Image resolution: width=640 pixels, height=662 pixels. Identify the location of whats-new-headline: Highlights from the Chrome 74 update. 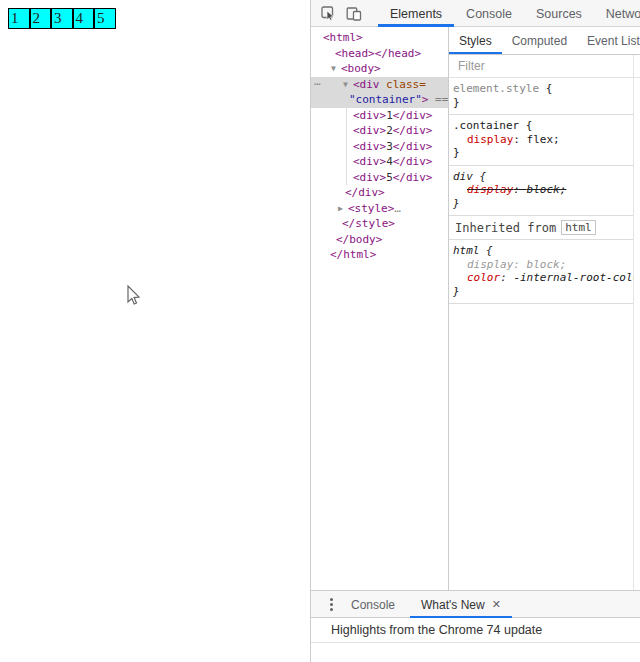
(476, 630).